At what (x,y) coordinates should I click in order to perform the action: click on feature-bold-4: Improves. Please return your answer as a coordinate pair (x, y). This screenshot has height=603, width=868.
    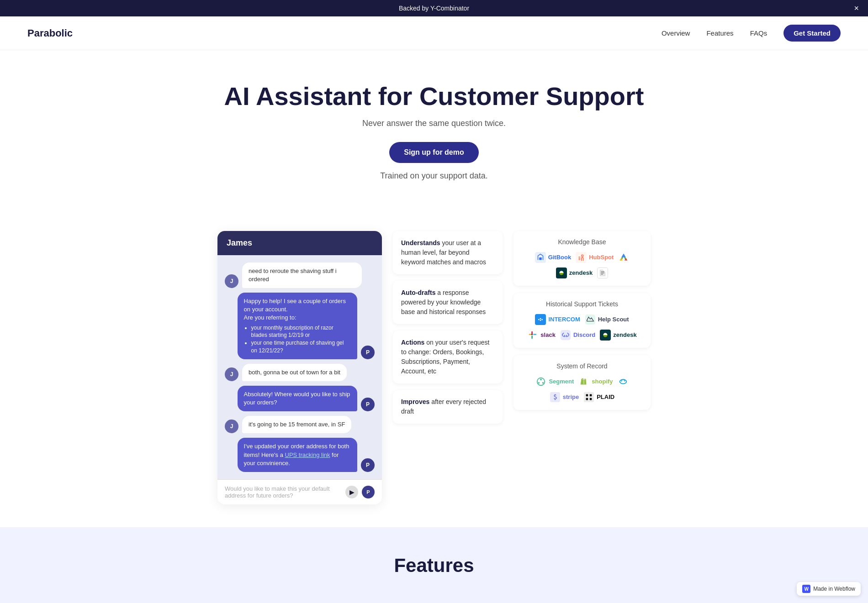
    Looking at the image, I should click on (415, 402).